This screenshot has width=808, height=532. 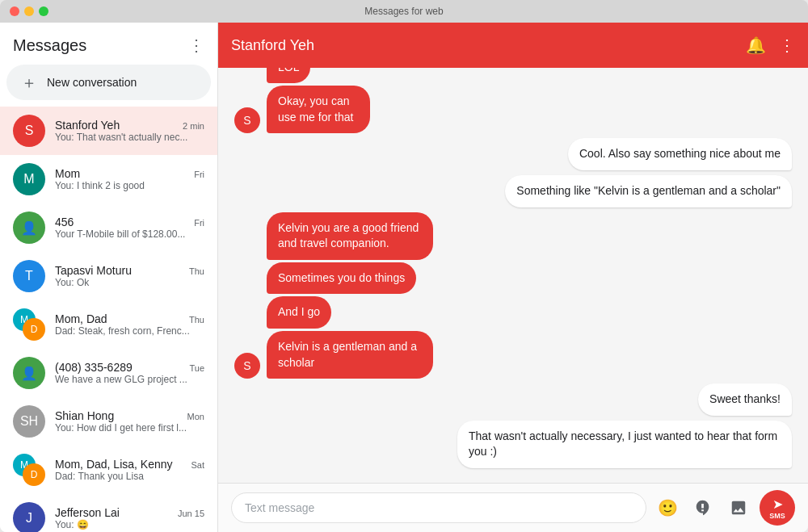 What do you see at coordinates (288, 76) in the screenshot?
I see `message-bubble: LOL` at bounding box center [288, 76].